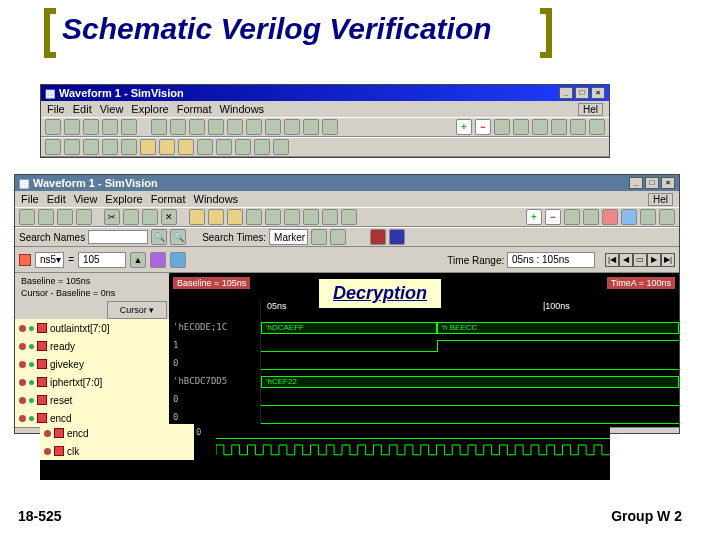  I want to click on marker-icon, so click(25, 260).